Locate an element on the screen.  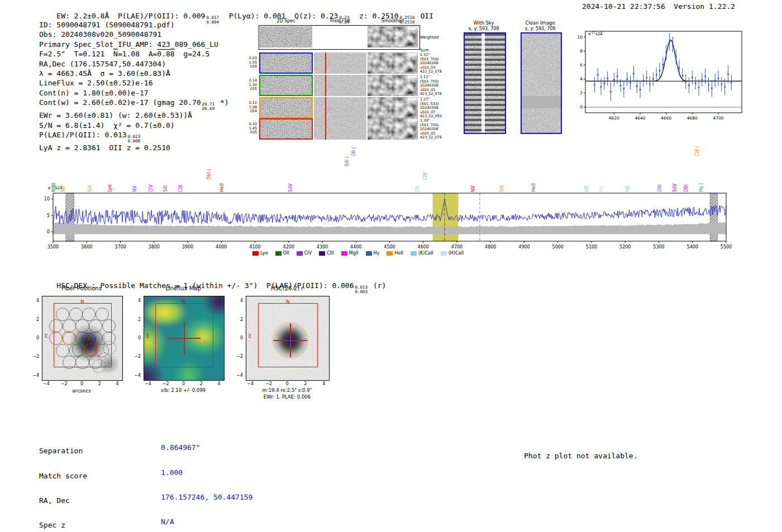
table-row-label: Match score is located at coordinates (71, 477).